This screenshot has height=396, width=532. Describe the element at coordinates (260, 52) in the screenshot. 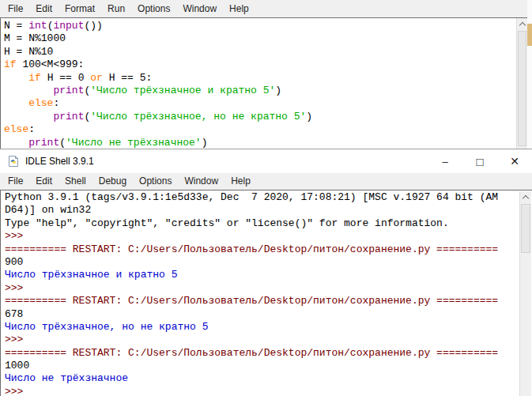

I see `code-line: H = N%10` at that location.